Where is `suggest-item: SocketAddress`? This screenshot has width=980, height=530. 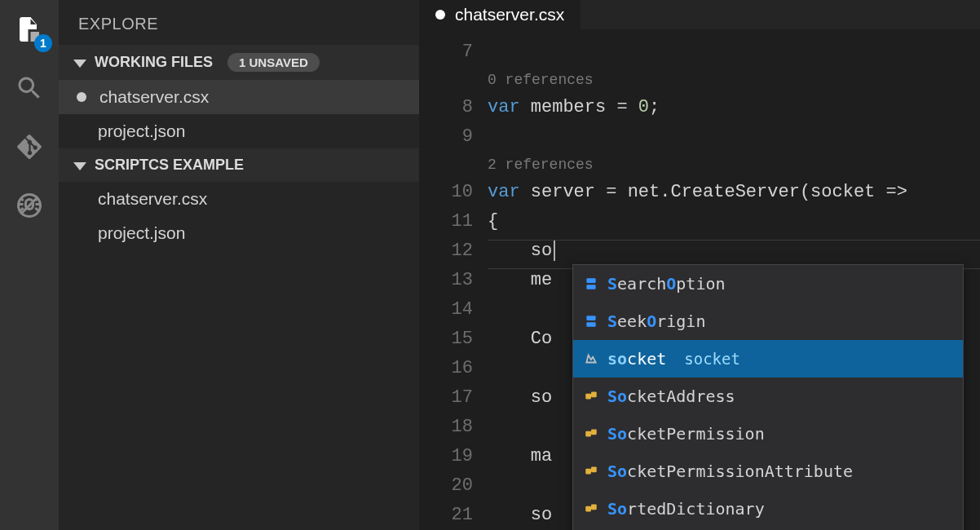
suggest-item: SocketAddress is located at coordinates (768, 396).